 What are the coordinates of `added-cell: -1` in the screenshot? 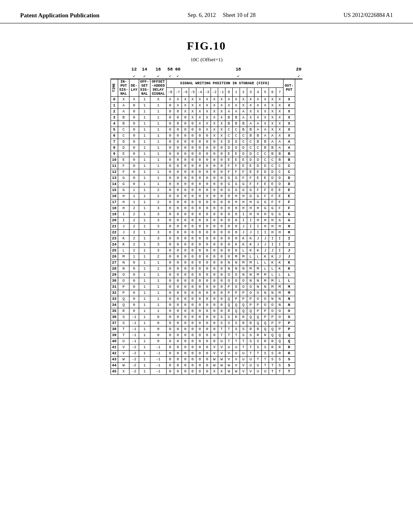 It's located at (158, 347).